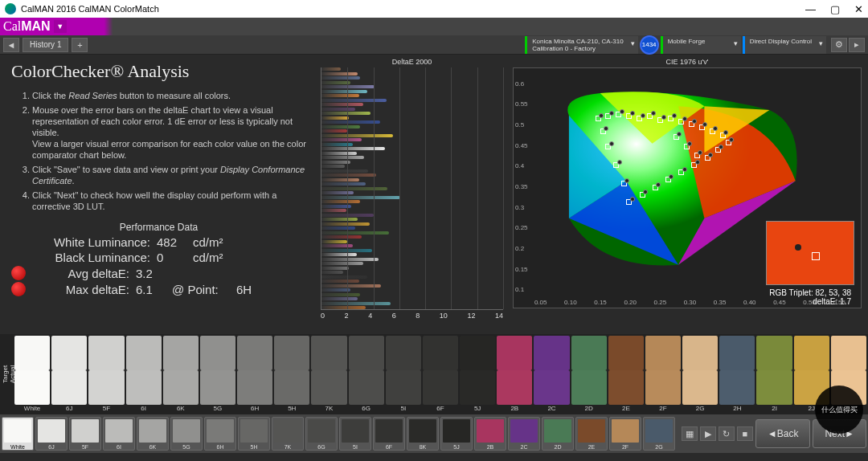 This screenshot has width=868, height=461. What do you see at coordinates (551, 374) in the screenshot?
I see `swatch-column: 2C` at bounding box center [551, 374].